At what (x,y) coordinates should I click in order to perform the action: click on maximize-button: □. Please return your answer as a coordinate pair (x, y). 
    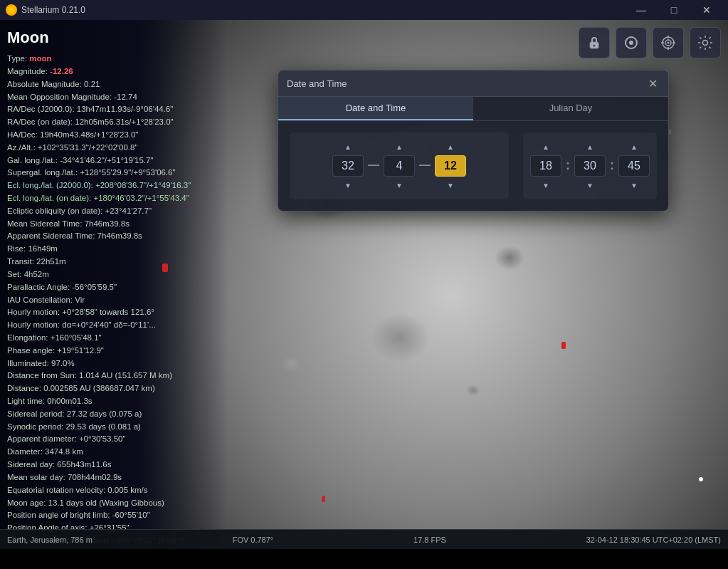
    Looking at the image, I should click on (674, 10).